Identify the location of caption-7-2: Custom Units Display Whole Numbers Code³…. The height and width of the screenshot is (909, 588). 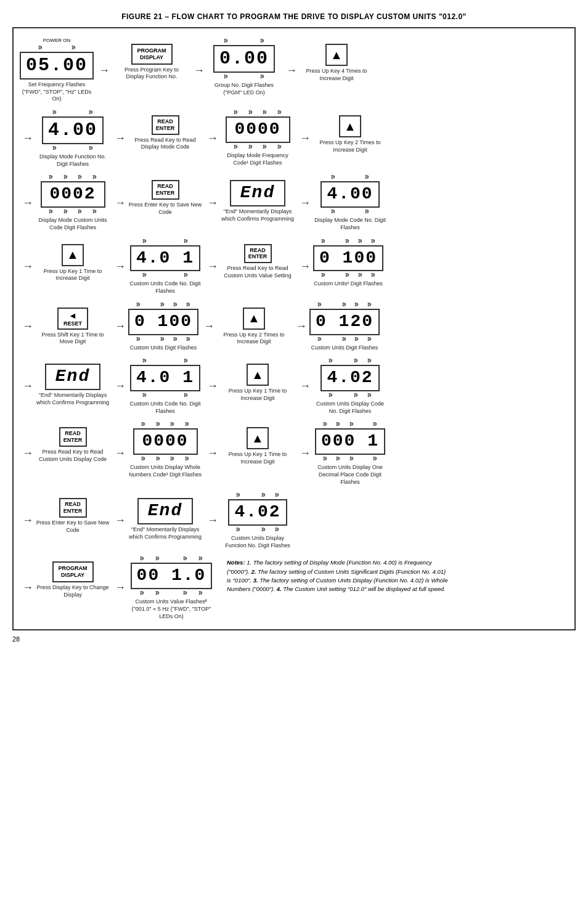
(165, 471).